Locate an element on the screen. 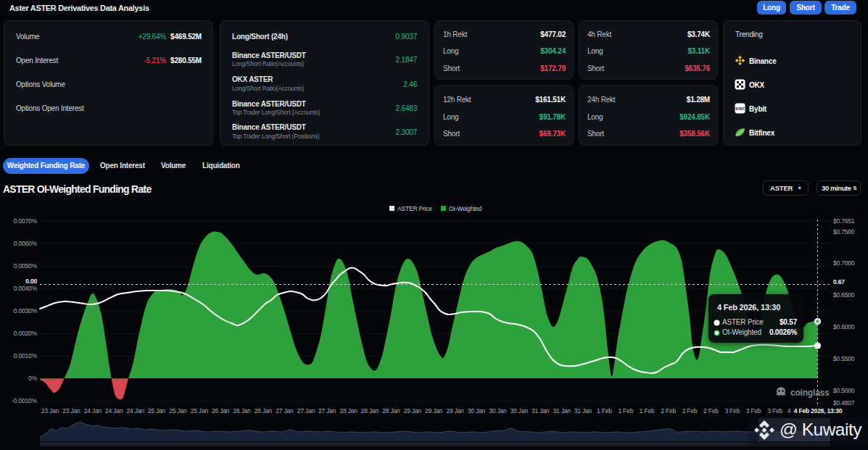 This screenshot has height=450, width=868. svg-text: $0.5500 is located at coordinates (844, 359).